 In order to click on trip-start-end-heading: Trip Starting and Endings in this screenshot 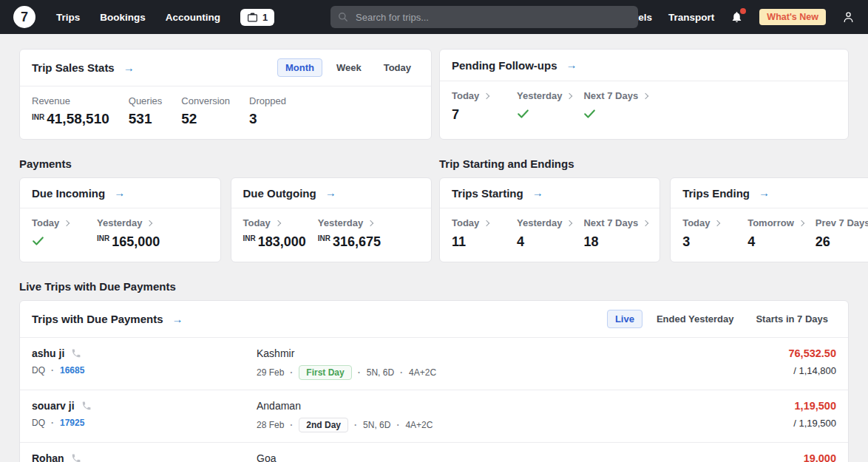, I will do `click(654, 164)`.